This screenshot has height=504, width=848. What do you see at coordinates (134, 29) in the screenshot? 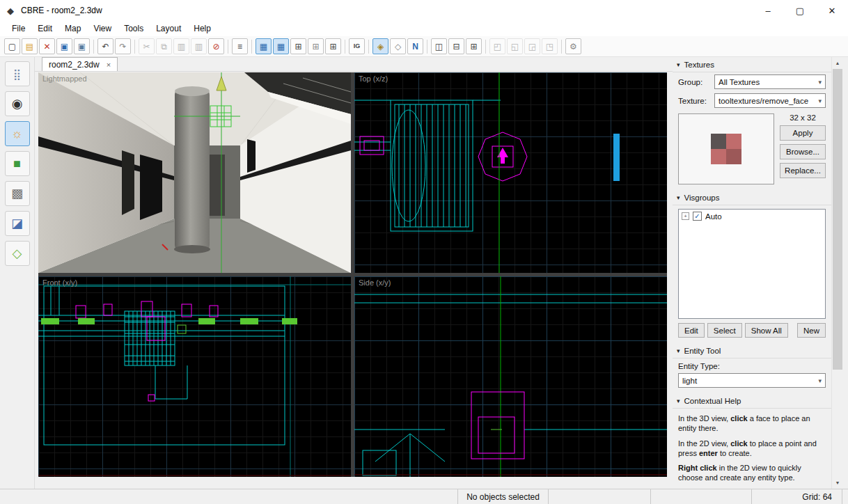
I see `menu-tools: Tools` at bounding box center [134, 29].